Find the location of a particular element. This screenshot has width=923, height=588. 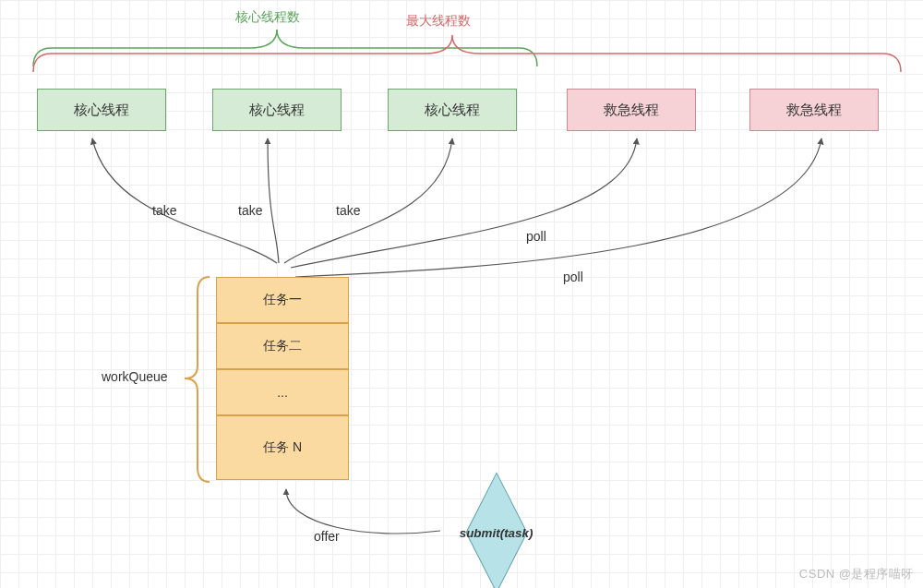

task-1: 任务一 is located at coordinates (282, 300).